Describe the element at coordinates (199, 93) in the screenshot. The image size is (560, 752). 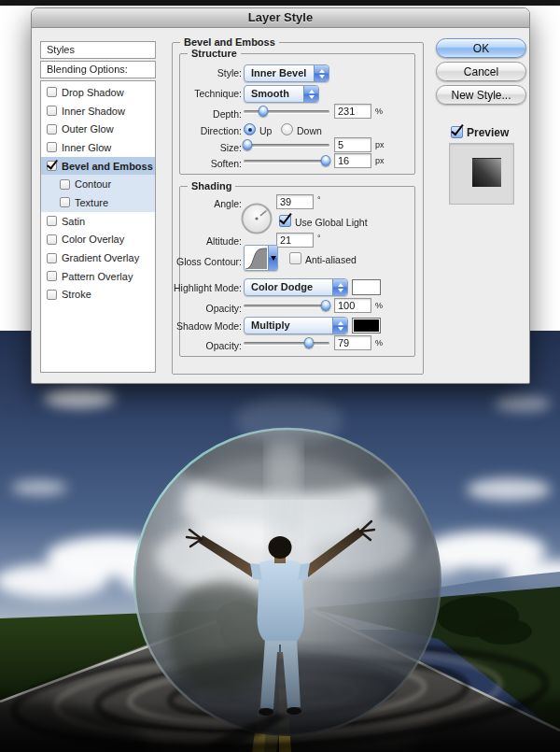
I see `technique-label: Technique:` at that location.